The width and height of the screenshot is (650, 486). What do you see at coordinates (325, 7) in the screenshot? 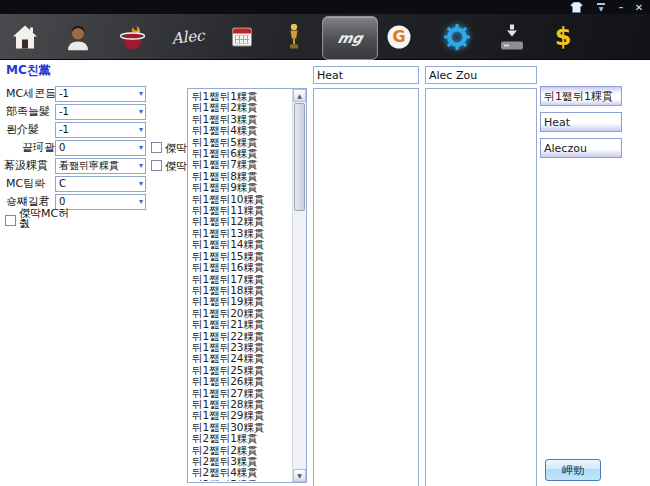
I see `titlebar: ▼ – ✕` at bounding box center [325, 7].